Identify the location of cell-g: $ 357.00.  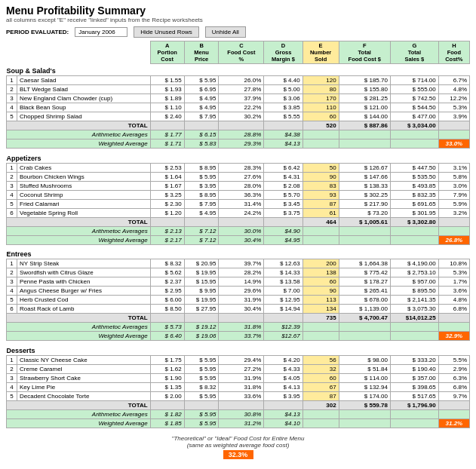
(414, 378).